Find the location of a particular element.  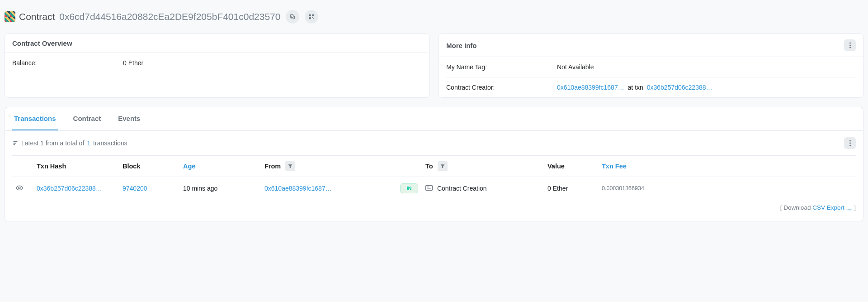

tx-value: 0 Ether is located at coordinates (571, 188).